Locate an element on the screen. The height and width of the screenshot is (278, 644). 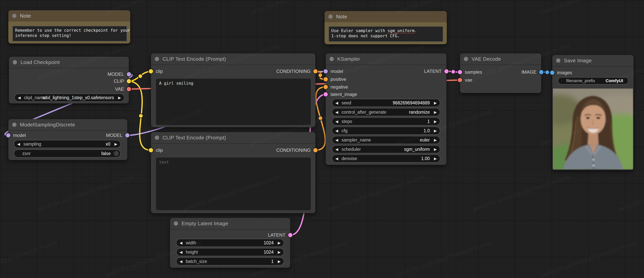
node-header: Empty Latent Image is located at coordinates (230, 224).